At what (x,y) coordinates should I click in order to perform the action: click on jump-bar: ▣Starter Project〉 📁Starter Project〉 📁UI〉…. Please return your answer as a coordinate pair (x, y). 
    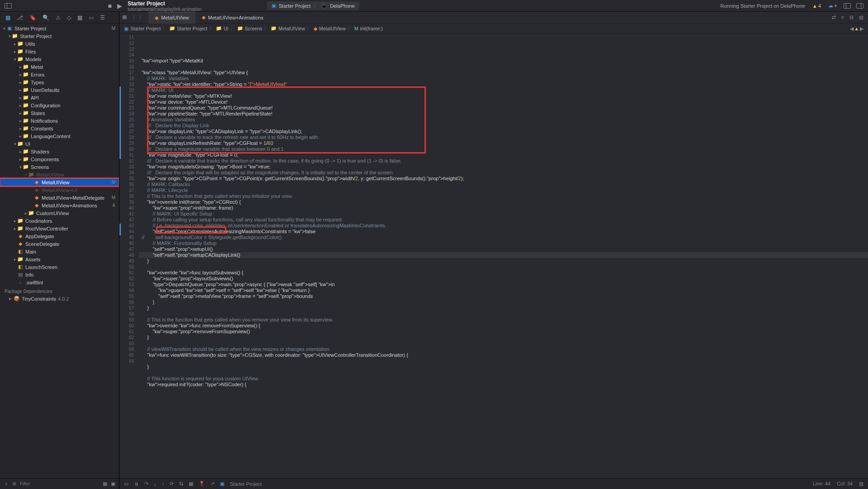
    Looking at the image, I should click on (494, 29).